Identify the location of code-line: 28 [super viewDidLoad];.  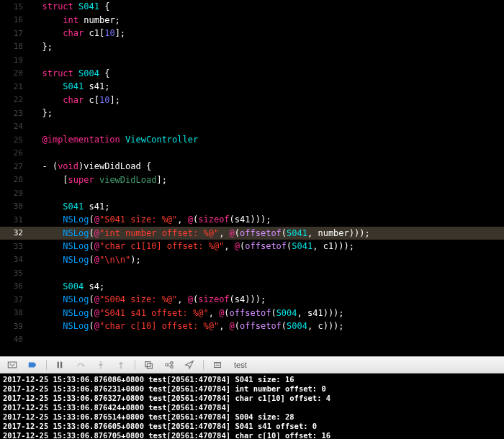
(252, 180).